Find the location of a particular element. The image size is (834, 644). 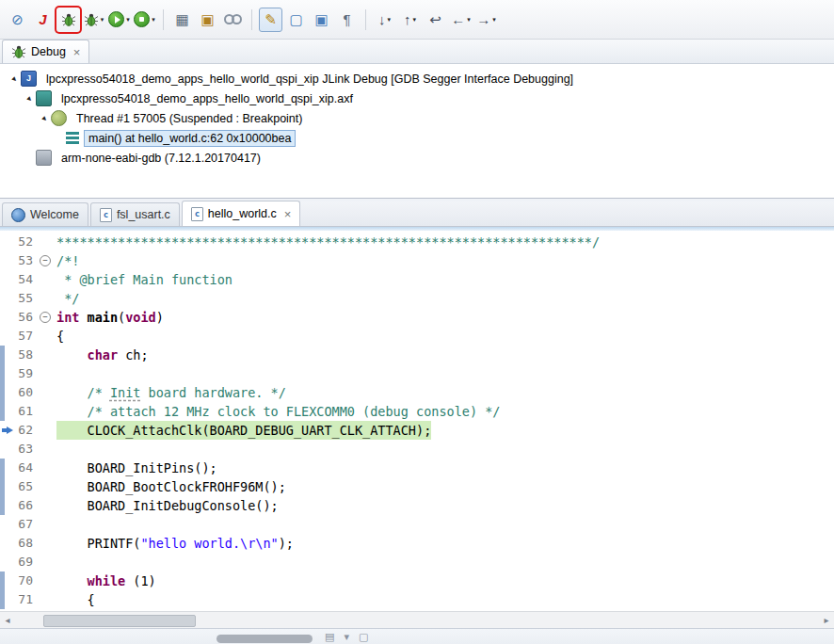

editor-tab-welcome: Welcome is located at coordinates (45, 215).